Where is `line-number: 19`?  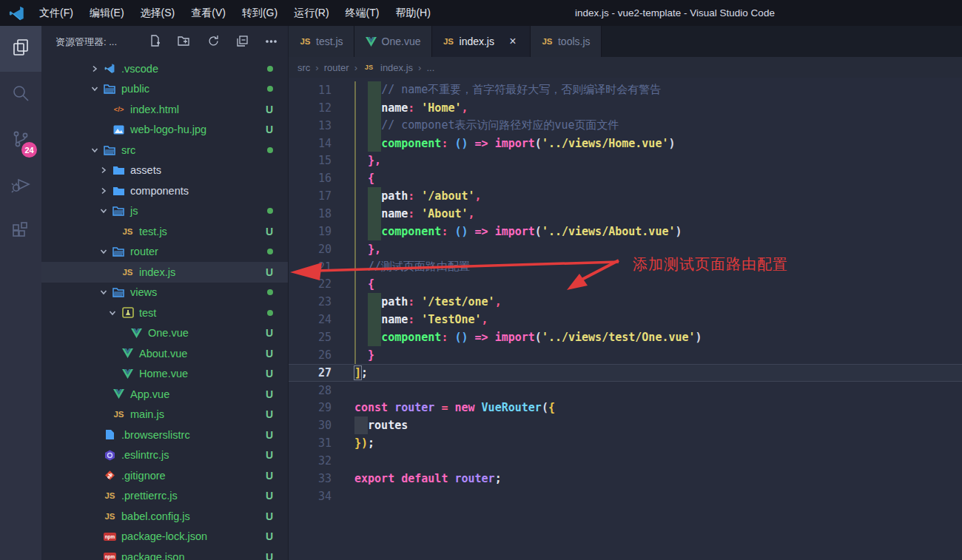 line-number: 19 is located at coordinates (310, 232).